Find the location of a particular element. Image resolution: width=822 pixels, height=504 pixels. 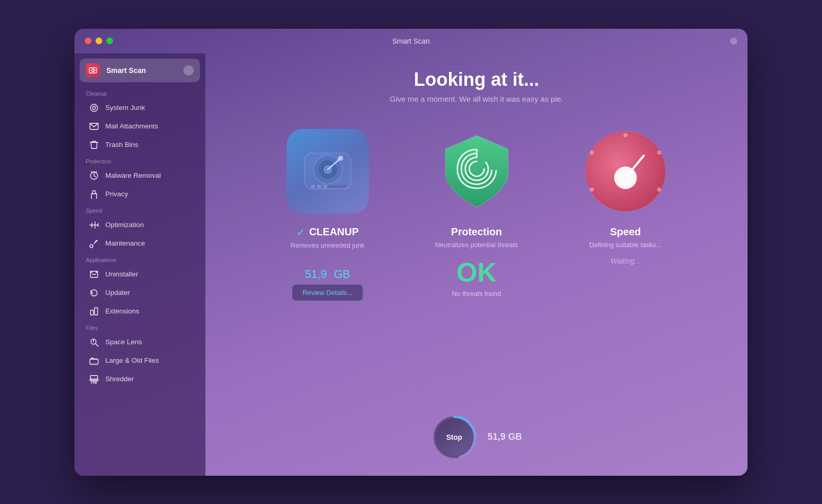

stop-progress-circle: Stop is located at coordinates (454, 437).